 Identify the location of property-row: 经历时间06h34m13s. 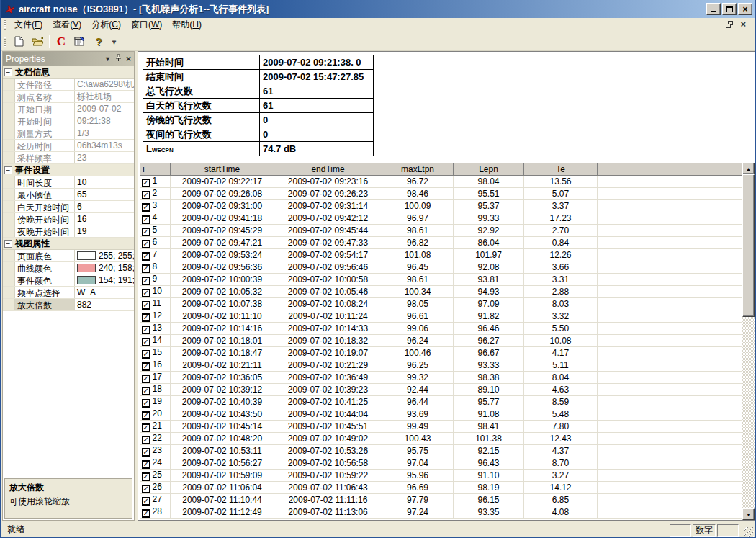
(68, 145).